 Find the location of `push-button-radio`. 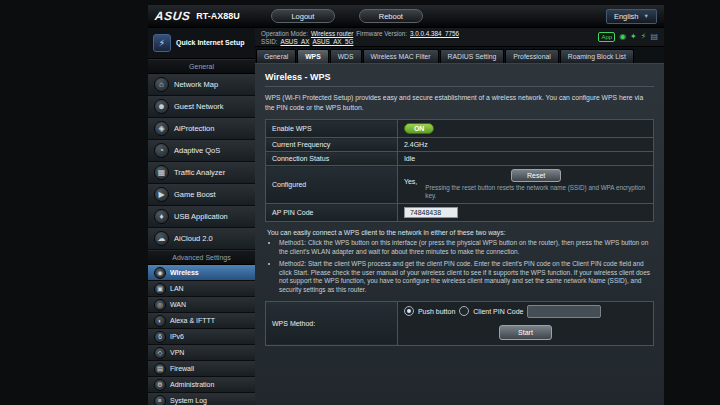

push-button-radio is located at coordinates (409, 311).